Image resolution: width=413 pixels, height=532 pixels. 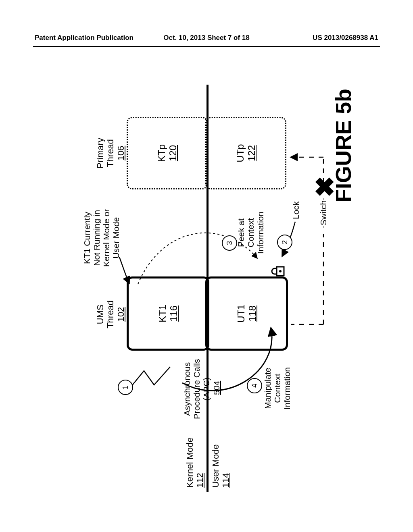 What do you see at coordinates (251, 233) in the screenshot?
I see `peek-label: Peek at Context Information` at bounding box center [251, 233].